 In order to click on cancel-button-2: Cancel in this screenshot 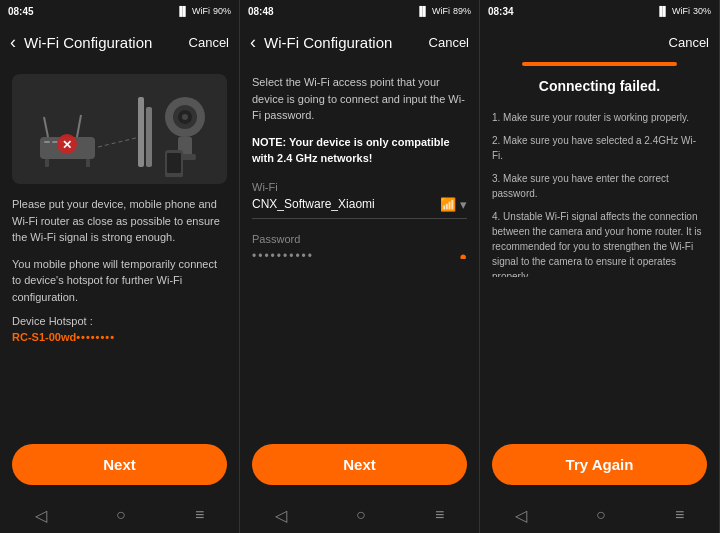, I will do `click(449, 42)`.